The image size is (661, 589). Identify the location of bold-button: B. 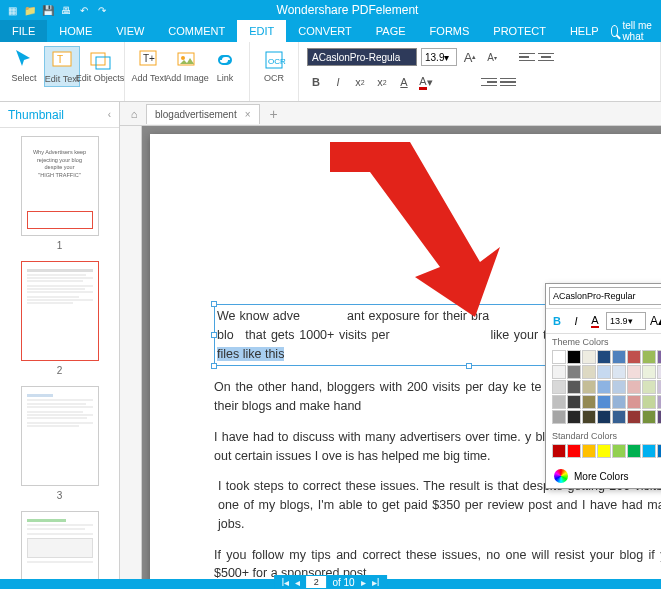
(316, 82).